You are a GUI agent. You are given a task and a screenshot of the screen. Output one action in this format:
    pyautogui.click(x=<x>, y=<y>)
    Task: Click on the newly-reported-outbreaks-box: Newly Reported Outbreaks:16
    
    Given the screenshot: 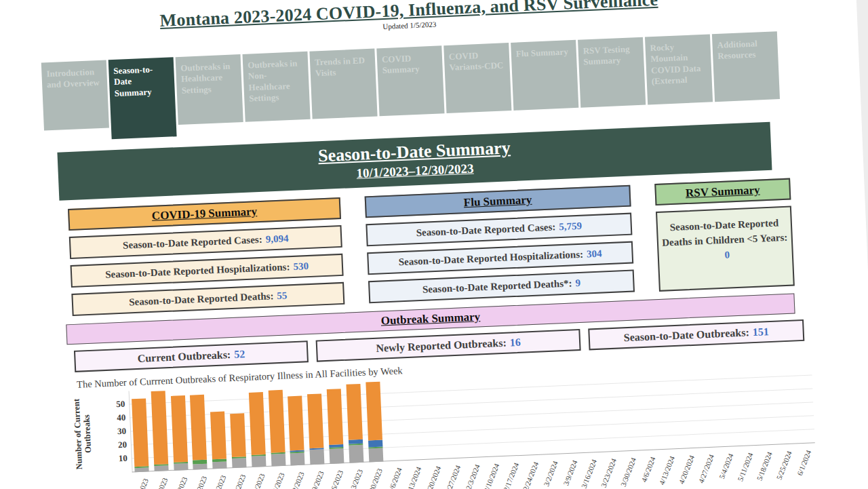 What is the action you would take?
    pyautogui.click(x=449, y=346)
    